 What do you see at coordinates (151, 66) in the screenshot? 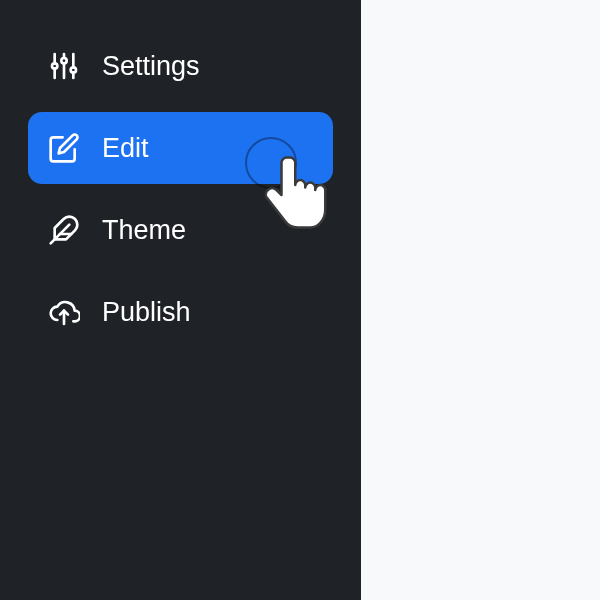
I see `sidebar-item-label: Settings` at bounding box center [151, 66].